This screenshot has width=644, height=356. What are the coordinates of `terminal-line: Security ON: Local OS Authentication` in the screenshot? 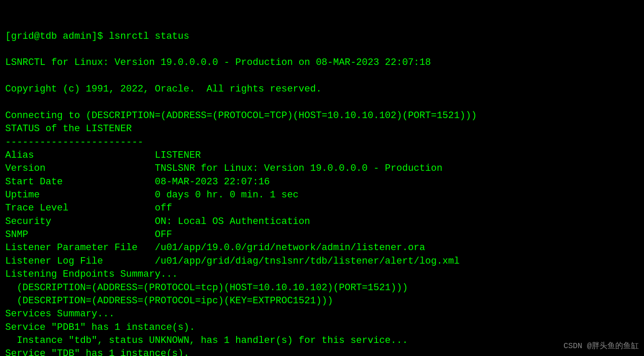 It's located at (322, 222).